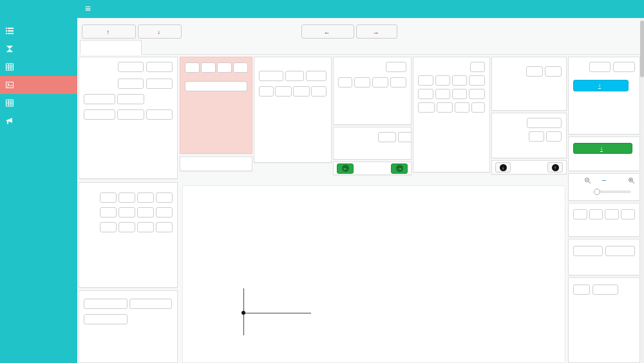 The width and height of the screenshot is (644, 363). What do you see at coordinates (588, 251) in the screenshot?
I see `move-horiz-input` at bounding box center [588, 251].